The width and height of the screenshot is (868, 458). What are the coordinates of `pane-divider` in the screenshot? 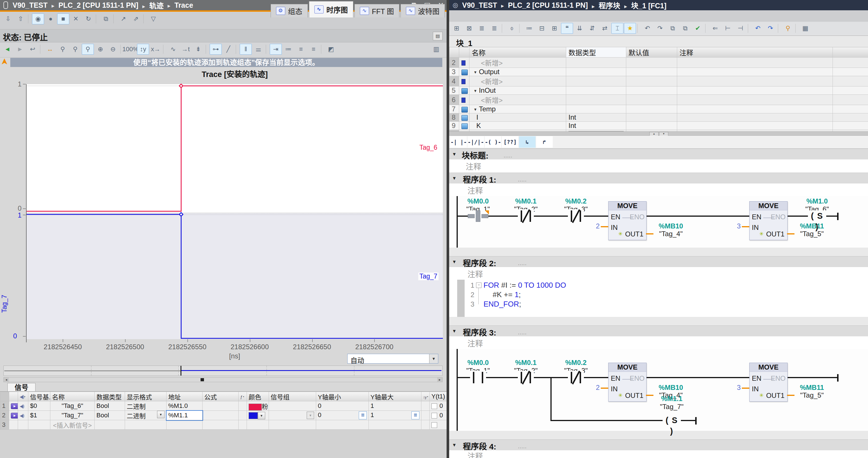 It's located at (448, 229).